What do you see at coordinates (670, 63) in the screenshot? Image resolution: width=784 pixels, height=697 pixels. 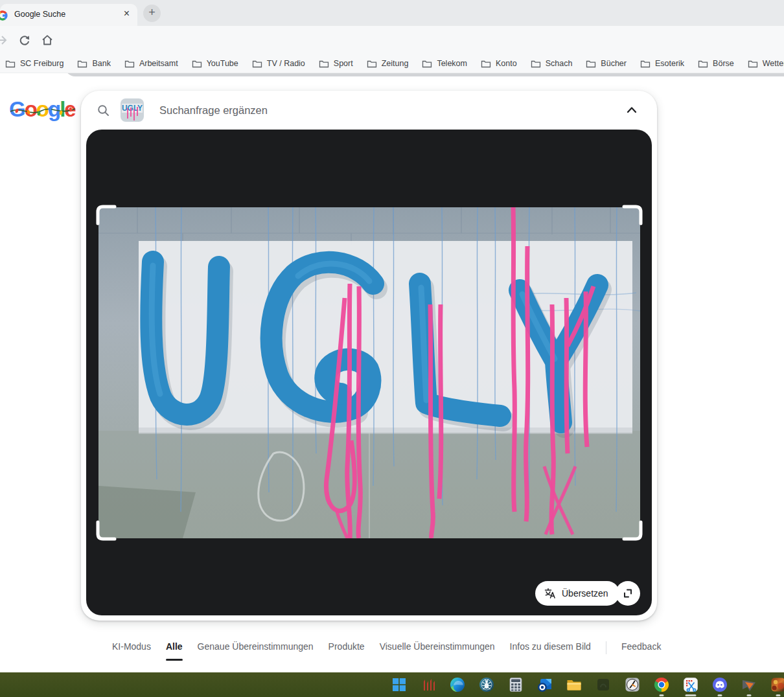 I see `bookmark-label: Esoterik` at bounding box center [670, 63].